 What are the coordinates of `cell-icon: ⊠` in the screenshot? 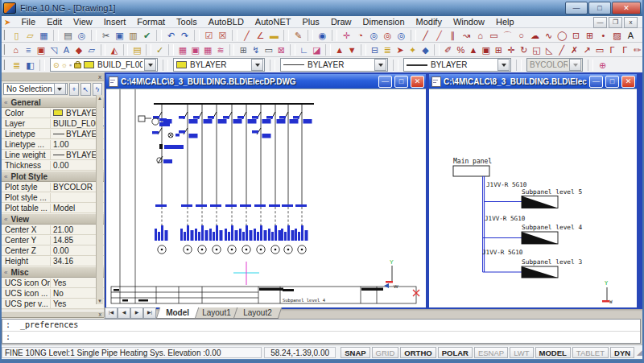 It's located at (282, 50).